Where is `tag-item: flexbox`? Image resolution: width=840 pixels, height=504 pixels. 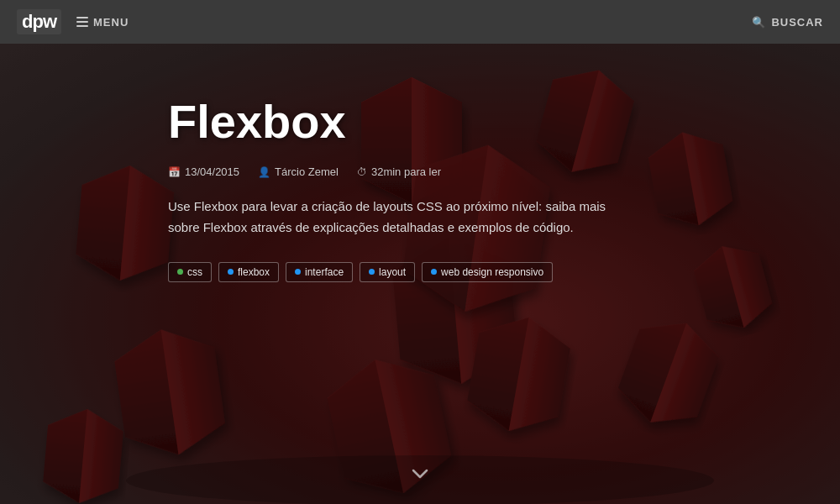 tag-item: flexbox is located at coordinates (249, 272).